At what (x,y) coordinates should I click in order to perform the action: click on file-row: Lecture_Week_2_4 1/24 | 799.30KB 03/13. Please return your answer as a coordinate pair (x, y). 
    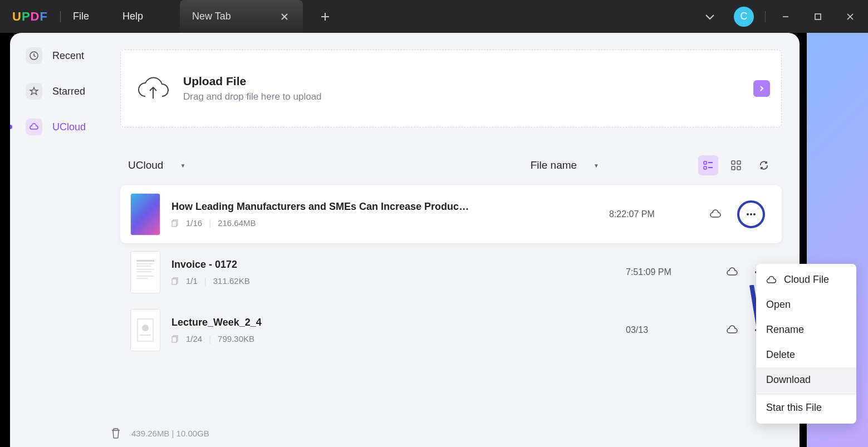
    Looking at the image, I should click on (451, 330).